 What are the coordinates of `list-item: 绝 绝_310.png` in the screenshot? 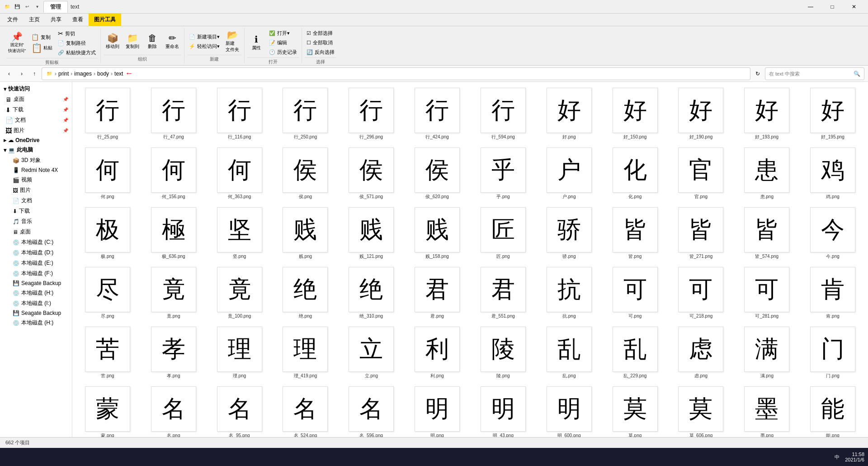 It's located at (371, 293).